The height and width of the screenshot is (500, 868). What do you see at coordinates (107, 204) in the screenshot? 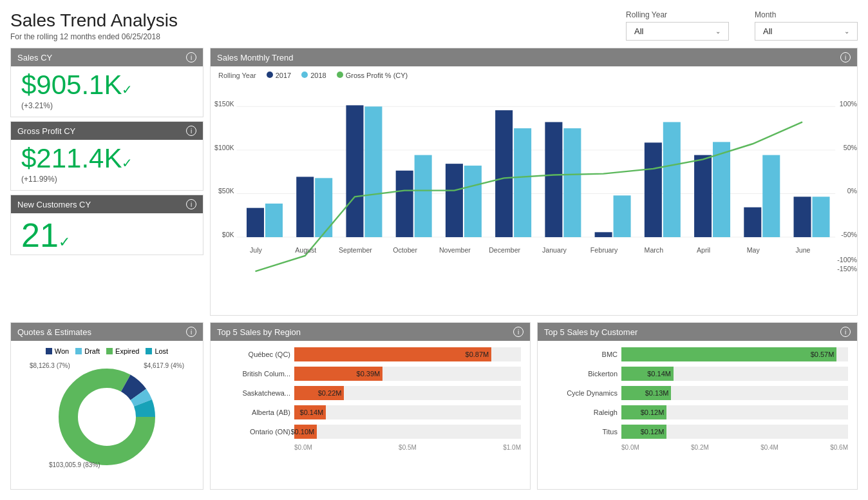
I see `new-customers-header: New Customers CY i` at bounding box center [107, 204].